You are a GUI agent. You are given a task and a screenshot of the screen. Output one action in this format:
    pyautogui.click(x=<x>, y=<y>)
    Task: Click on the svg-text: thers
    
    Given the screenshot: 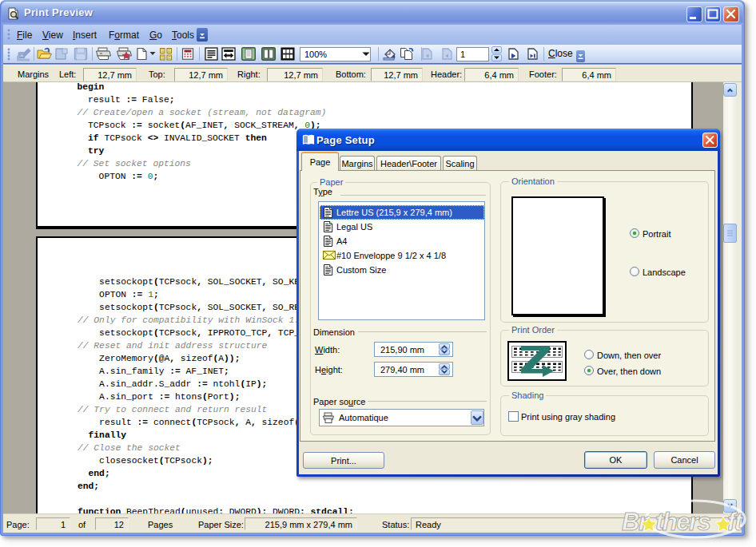 What is the action you would take?
    pyautogui.click(x=683, y=522)
    